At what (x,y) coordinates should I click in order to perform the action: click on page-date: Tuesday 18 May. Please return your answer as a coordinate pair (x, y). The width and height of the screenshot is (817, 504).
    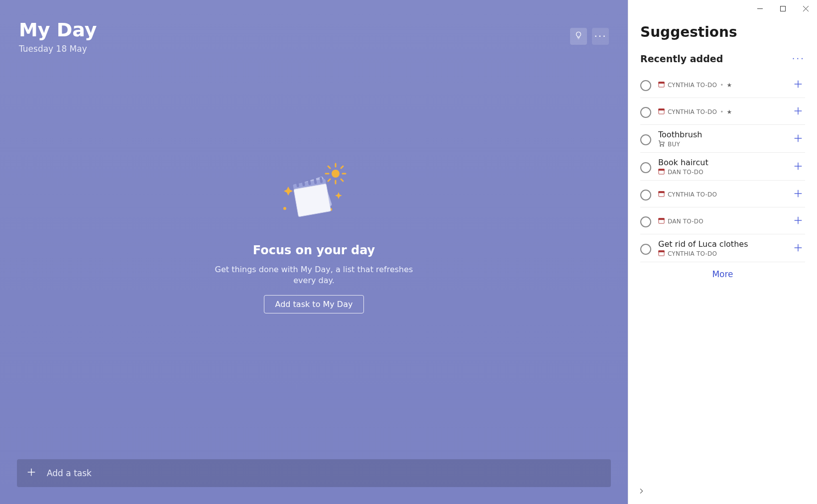
    Looking at the image, I should click on (295, 49).